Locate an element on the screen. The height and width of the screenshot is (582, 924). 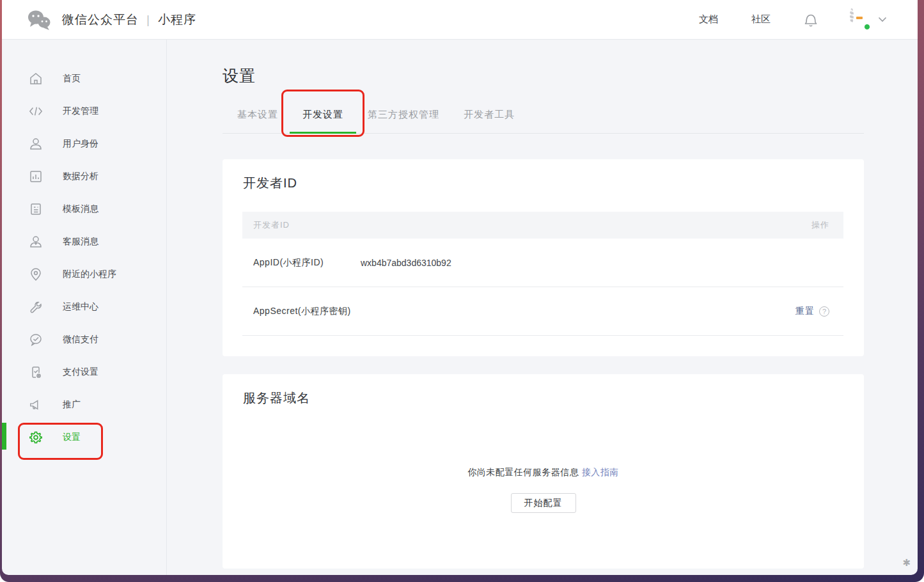
megaphone-icon is located at coordinates (36, 405).